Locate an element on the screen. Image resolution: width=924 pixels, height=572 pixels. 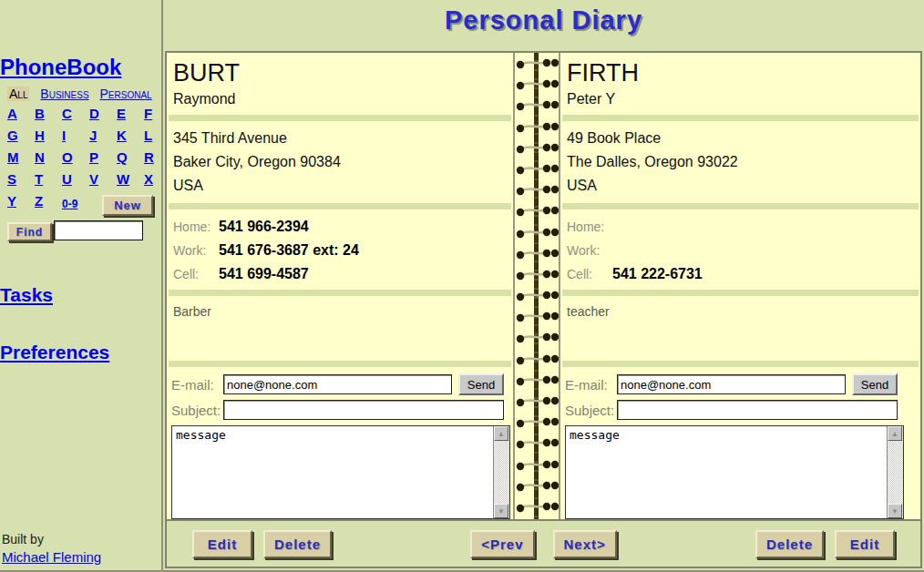
alpha-letter-H: H is located at coordinates (40, 138).